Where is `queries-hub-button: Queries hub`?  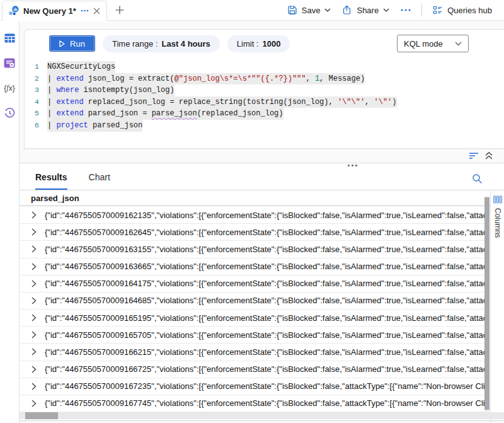
queries-hub-button: Queries hub is located at coordinates (462, 10).